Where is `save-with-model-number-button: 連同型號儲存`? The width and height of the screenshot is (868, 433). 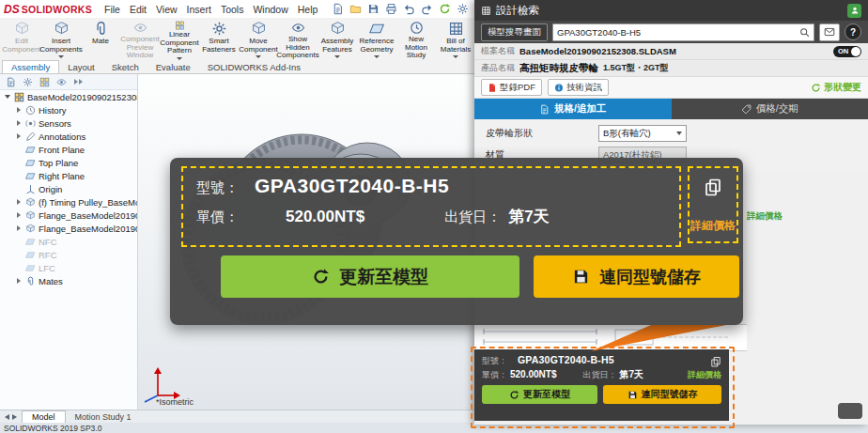 save-with-model-number-button: 連同型號儲存 is located at coordinates (662, 394).